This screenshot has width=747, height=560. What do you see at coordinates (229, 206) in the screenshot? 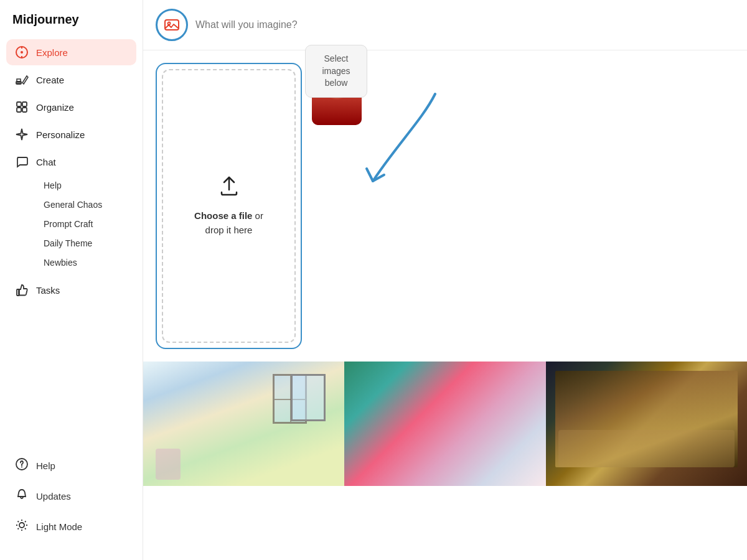
I see `upload-dropzone: Choose a file or drop it here` at bounding box center [229, 206].